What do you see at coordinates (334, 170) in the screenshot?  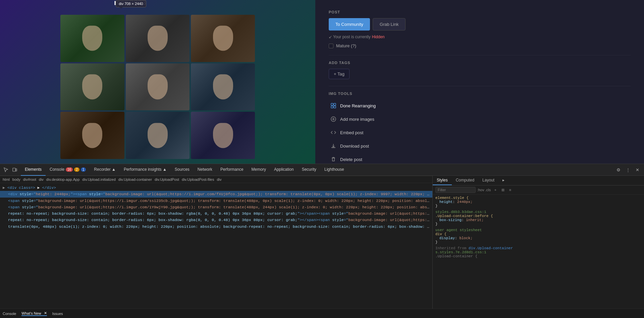 I see `tab-lighthouse: Lighthouse` at bounding box center [334, 170].